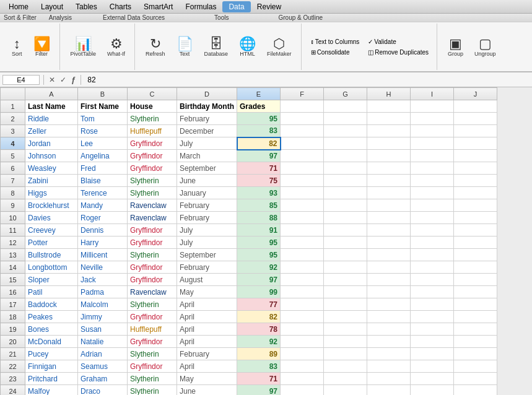 The height and width of the screenshot is (395, 532). What do you see at coordinates (346, 367) in the screenshot?
I see `cell-G22` at bounding box center [346, 367].